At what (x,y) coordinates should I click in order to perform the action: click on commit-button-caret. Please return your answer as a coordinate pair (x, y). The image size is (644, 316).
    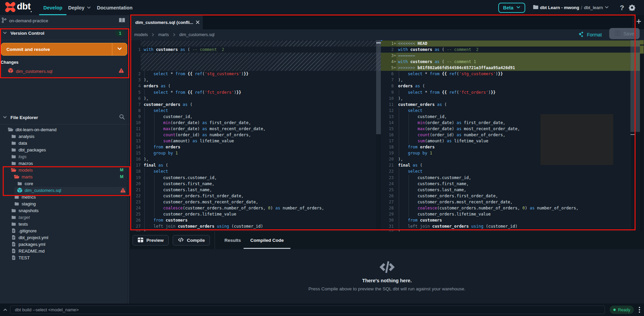
    Looking at the image, I should click on (119, 49).